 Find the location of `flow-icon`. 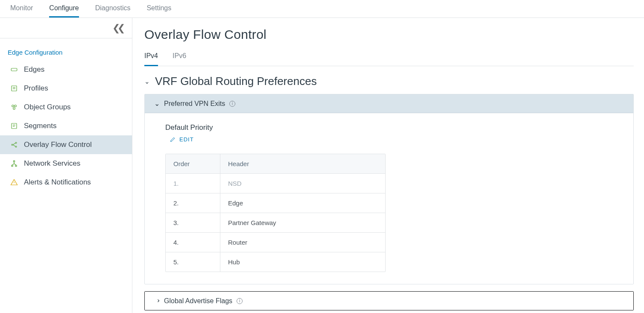

flow-icon is located at coordinates (14, 145).